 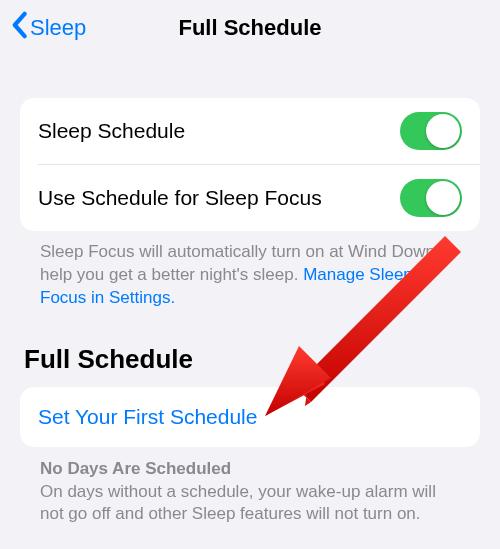 I want to click on chevron-left-icon, so click(x=19, y=28).